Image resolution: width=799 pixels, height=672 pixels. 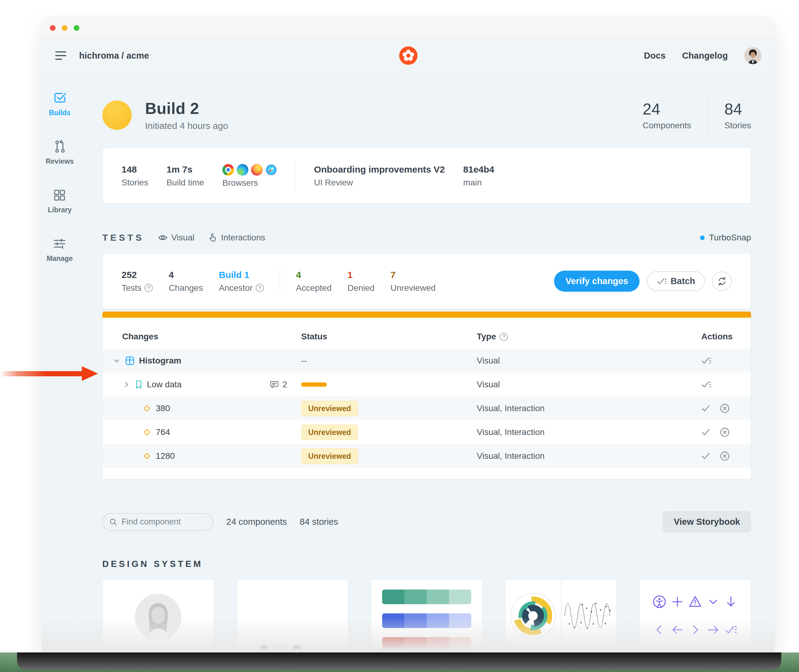 What do you see at coordinates (561, 616) in the screenshot?
I see `component-card-charts` at bounding box center [561, 616].